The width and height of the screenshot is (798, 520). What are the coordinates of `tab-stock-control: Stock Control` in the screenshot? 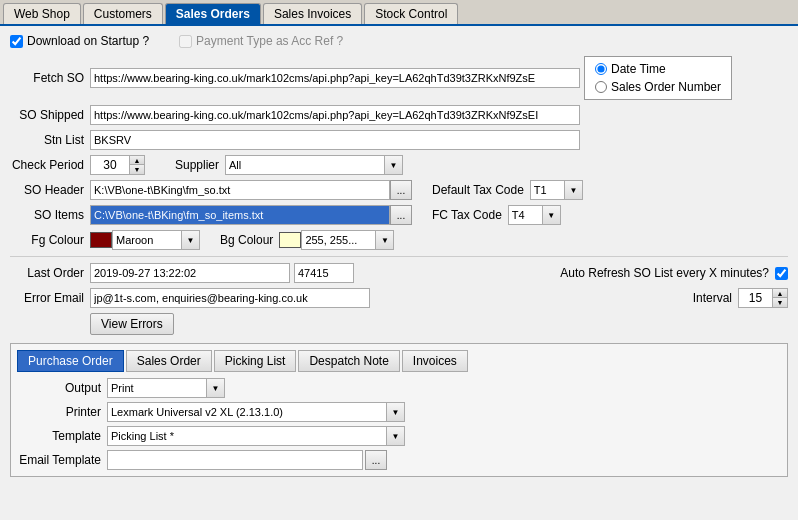 It's located at (411, 14).